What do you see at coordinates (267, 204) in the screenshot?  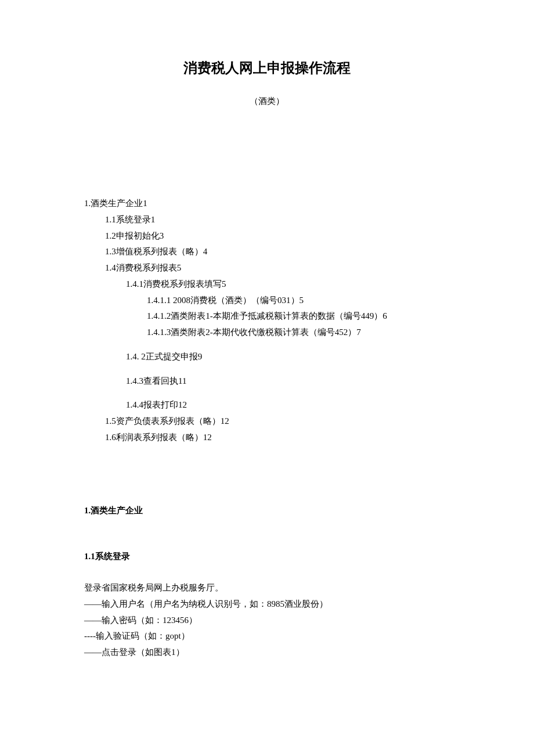 I see `toc-item: 1.酒类生产企业1` at bounding box center [267, 204].